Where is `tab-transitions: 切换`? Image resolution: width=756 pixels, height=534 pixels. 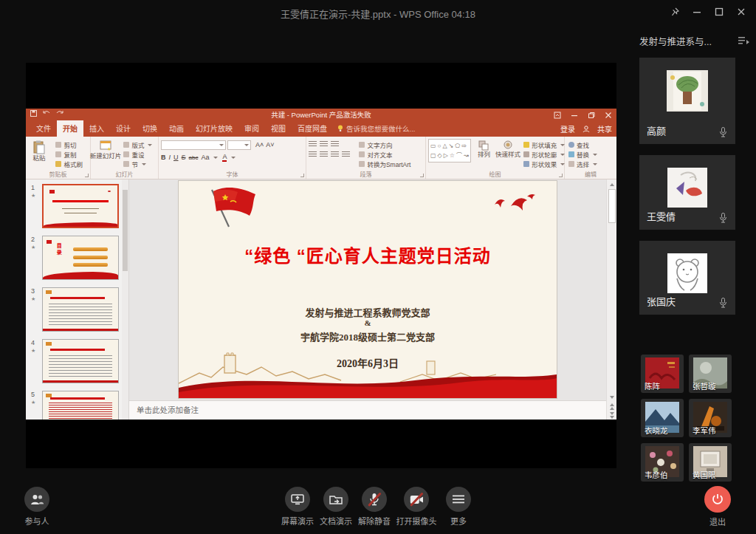
tab-transitions: 切换 is located at coordinates (150, 129).